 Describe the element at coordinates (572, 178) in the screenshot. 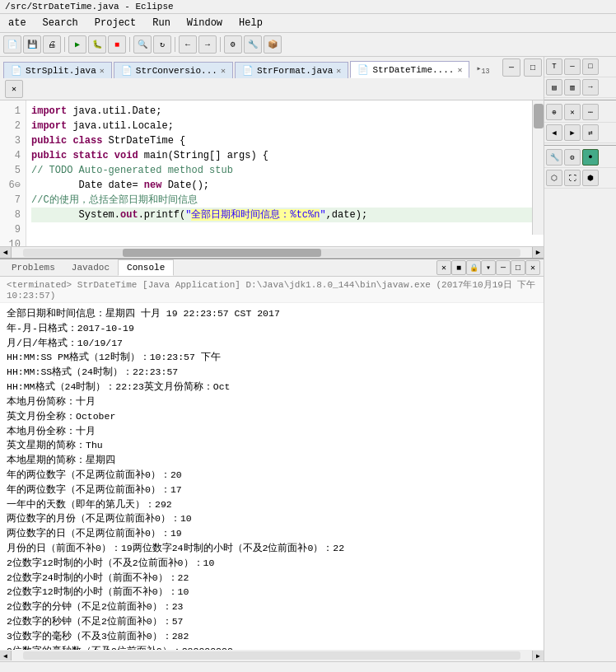

I see `rp-btn-j: ⛶` at that location.